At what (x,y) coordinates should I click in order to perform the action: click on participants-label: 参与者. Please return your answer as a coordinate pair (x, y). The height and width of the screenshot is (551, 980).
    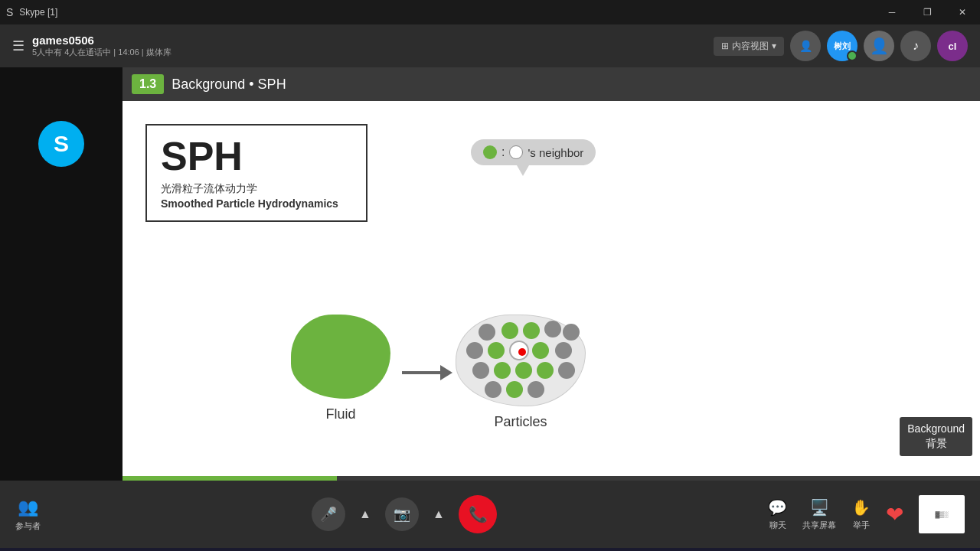
    Looking at the image, I should click on (28, 527).